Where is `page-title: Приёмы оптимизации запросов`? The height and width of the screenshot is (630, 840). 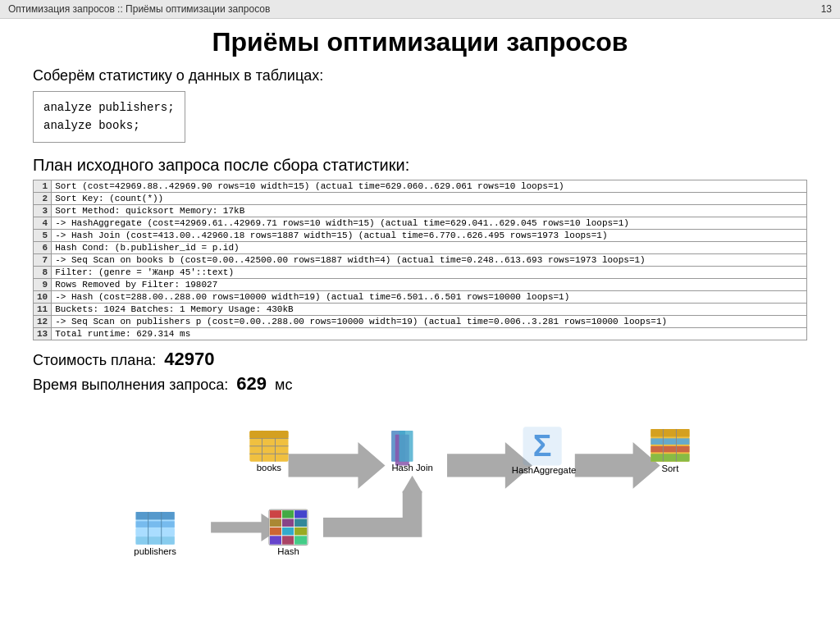 page-title: Приёмы оптимизации запросов is located at coordinates (420, 43).